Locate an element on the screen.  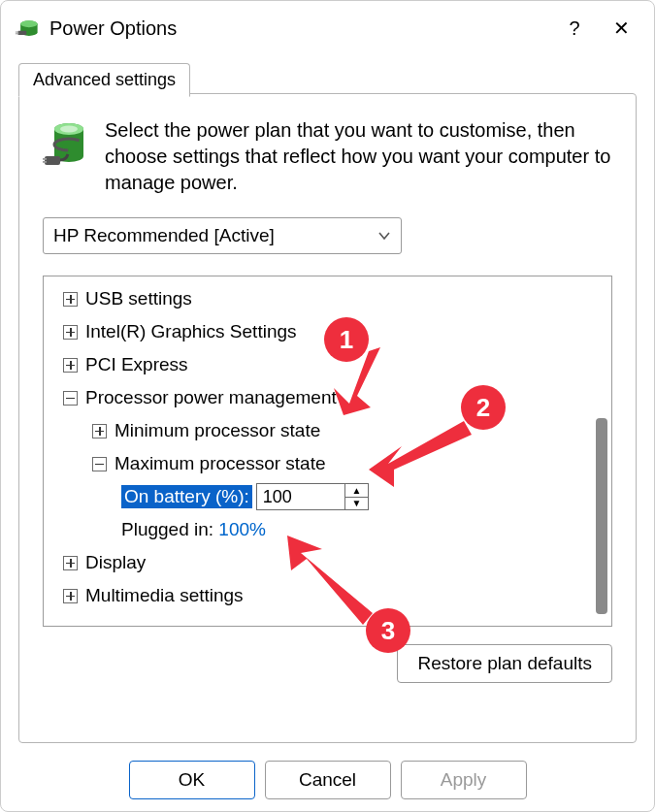
tree-item-multimedia-settings: Multimedia settings is located at coordinates (318, 596).